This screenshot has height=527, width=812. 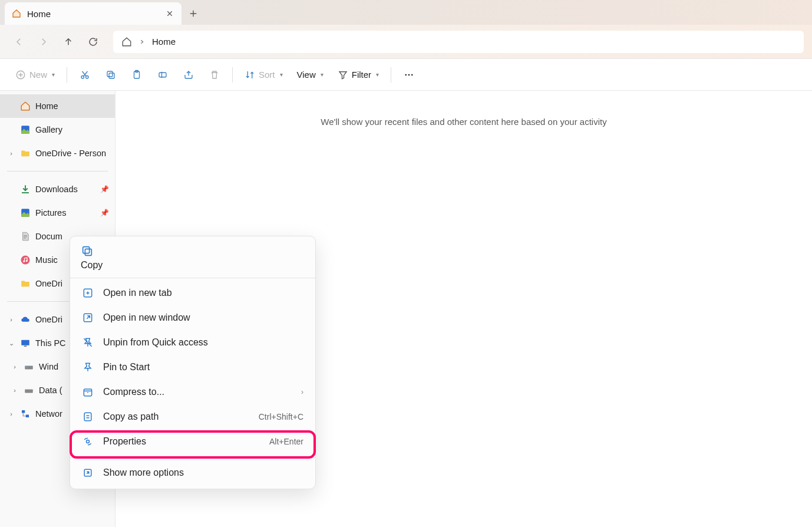 I want to click on sort-button: Sort ▾, so click(x=264, y=75).